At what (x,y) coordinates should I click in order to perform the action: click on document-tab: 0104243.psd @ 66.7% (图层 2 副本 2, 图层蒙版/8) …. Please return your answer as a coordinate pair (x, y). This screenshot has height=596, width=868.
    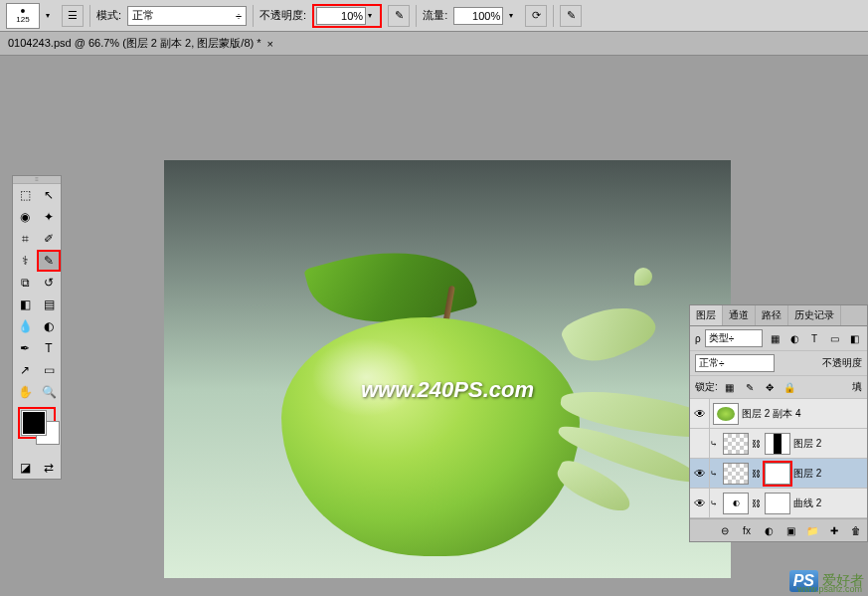
    Looking at the image, I should click on (141, 44).